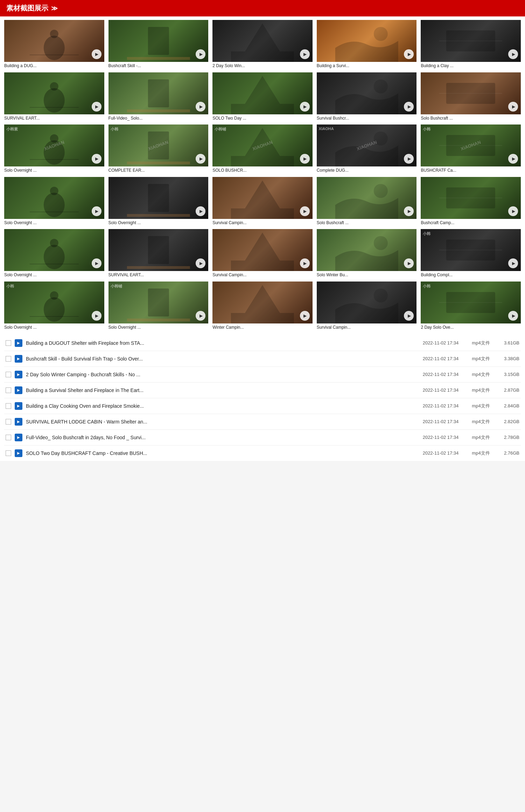  What do you see at coordinates (471, 306) in the screenshot?
I see `gallery-item: 小韩2 Day Solo Ove...` at bounding box center [471, 306].